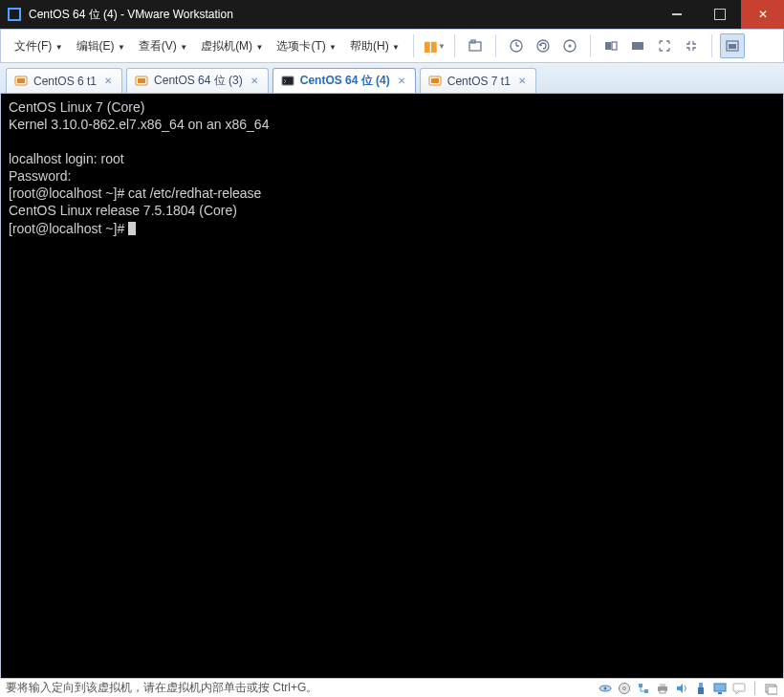 The height and width of the screenshot is (697, 784). I want to click on tab-label: CentOS 6 t1, so click(65, 81).